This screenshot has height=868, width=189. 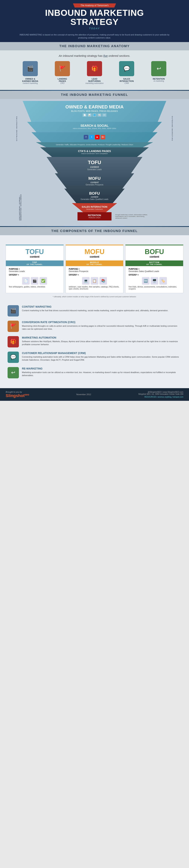 What do you see at coordinates (13, 342) in the screenshot?
I see `marketing-automation-detail-icon: 🎁` at bounding box center [13, 342].